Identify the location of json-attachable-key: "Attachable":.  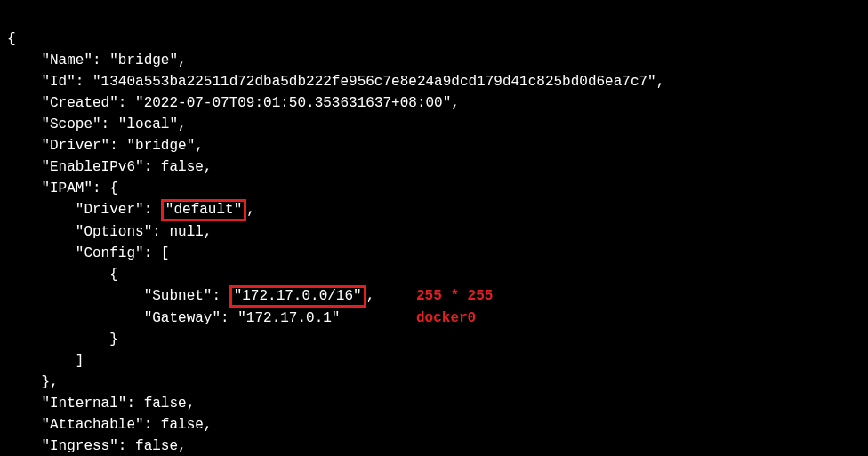
(84, 425).